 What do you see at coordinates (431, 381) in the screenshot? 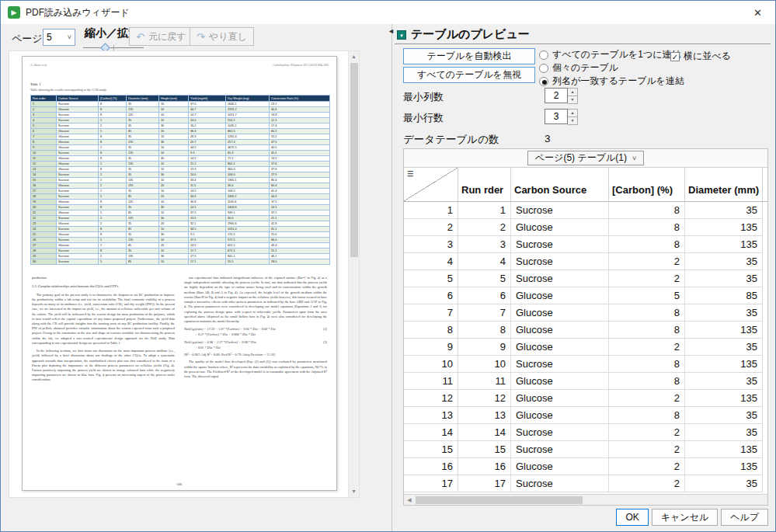
I see `row-number-cell: 11` at bounding box center [431, 381].